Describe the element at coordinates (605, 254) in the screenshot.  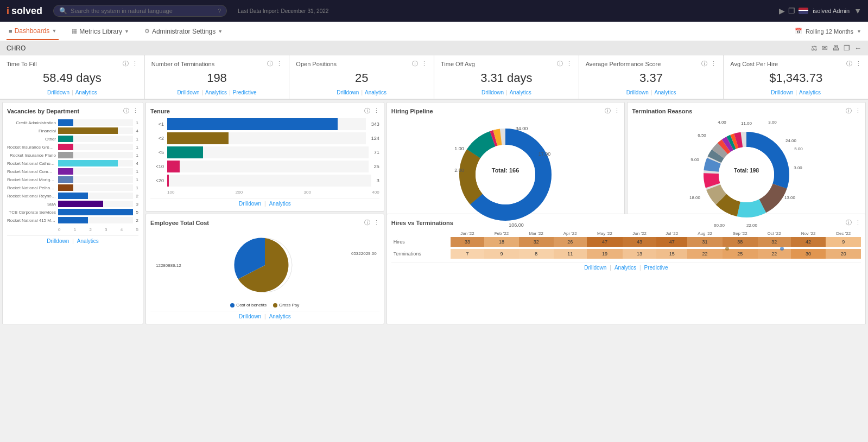
I see `heatmap-cell: 19` at that location.